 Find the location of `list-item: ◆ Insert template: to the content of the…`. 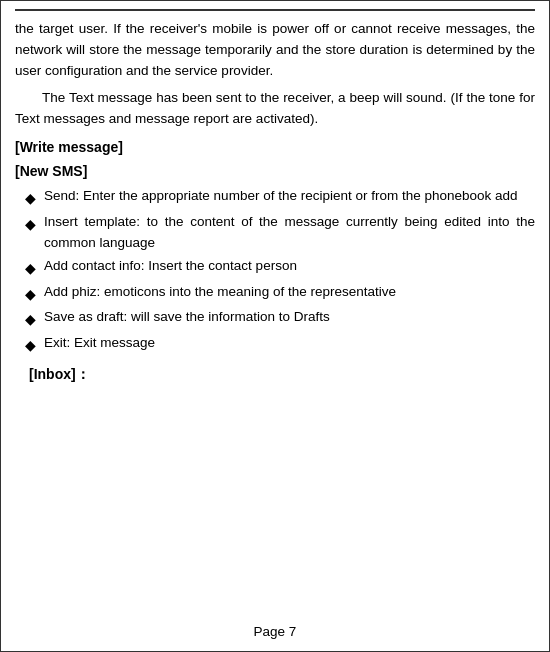

list-item: ◆ Insert template: to the content of the… is located at coordinates (275, 233).